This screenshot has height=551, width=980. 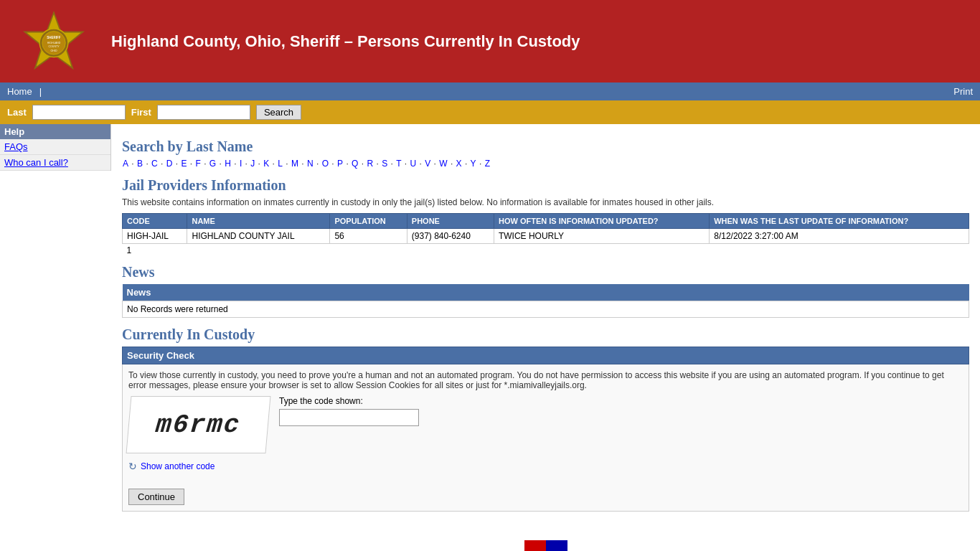 I want to click on svg-text: COUNTY, so click(x=54, y=47).